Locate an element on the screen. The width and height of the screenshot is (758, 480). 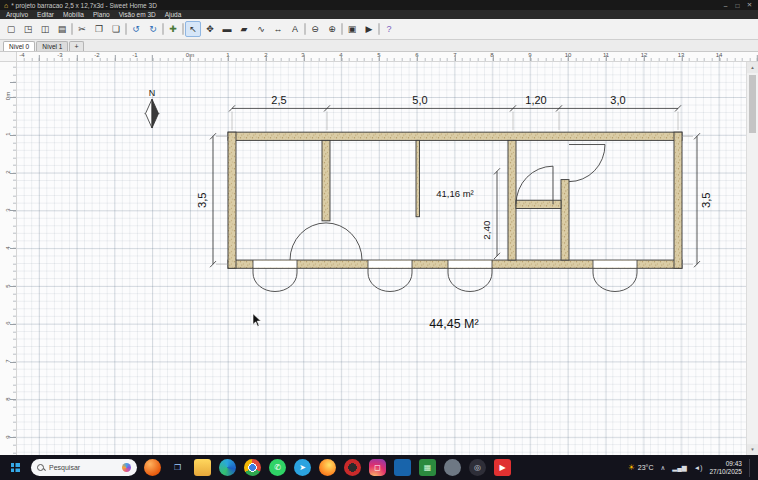
taskbar-clock: 09:43 27/10/2025 is located at coordinates (726, 468).